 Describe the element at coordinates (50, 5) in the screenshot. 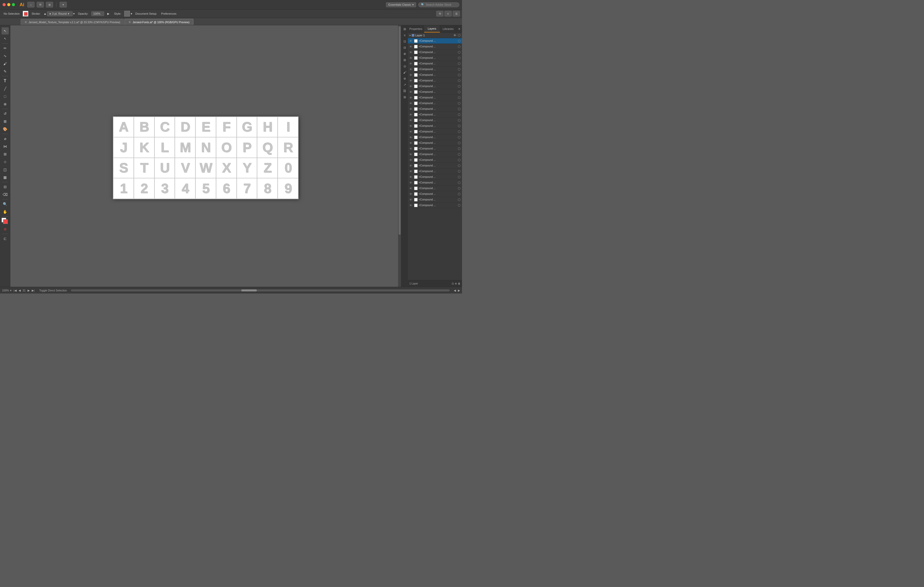

I see `grid-button: ⊞` at that location.